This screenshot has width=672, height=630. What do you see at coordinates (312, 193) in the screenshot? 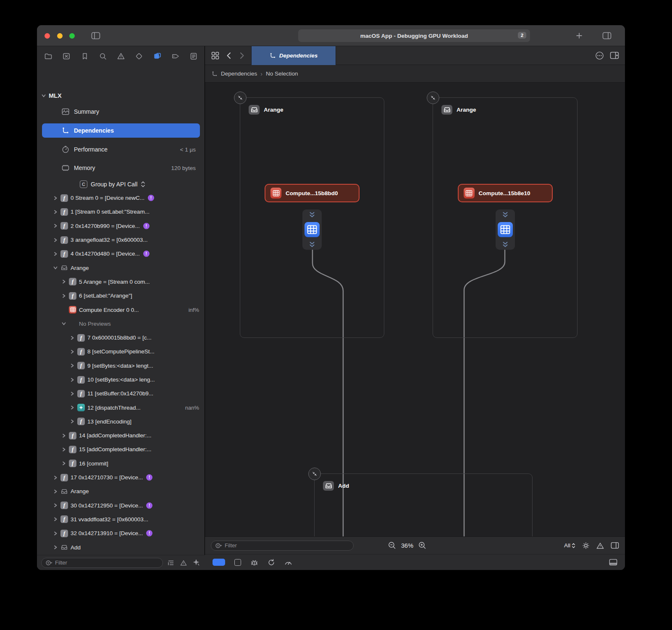
I see `compute-node: Compute...15b8bd0` at bounding box center [312, 193].